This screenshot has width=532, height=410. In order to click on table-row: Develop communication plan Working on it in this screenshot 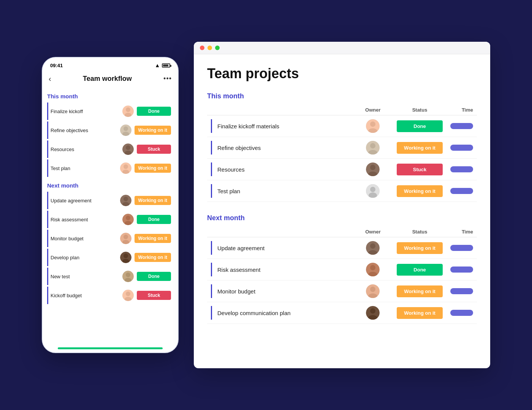, I will do `click(342, 313)`.